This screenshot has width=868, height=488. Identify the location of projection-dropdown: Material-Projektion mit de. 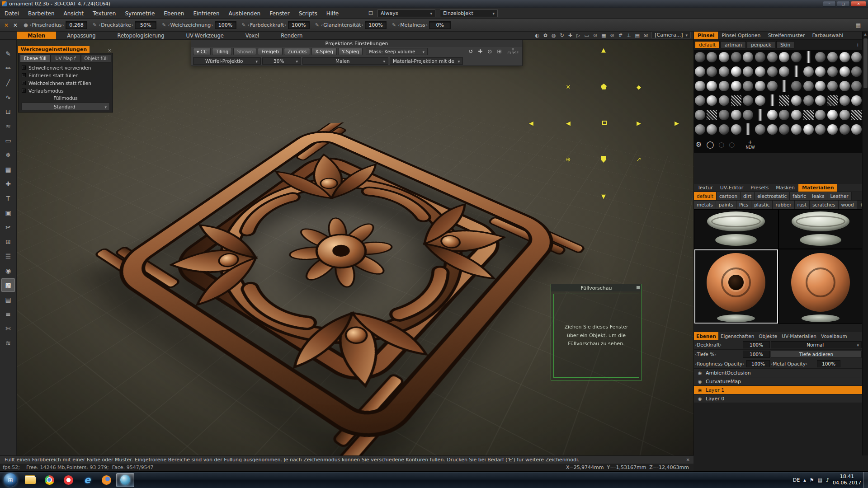
(426, 61).